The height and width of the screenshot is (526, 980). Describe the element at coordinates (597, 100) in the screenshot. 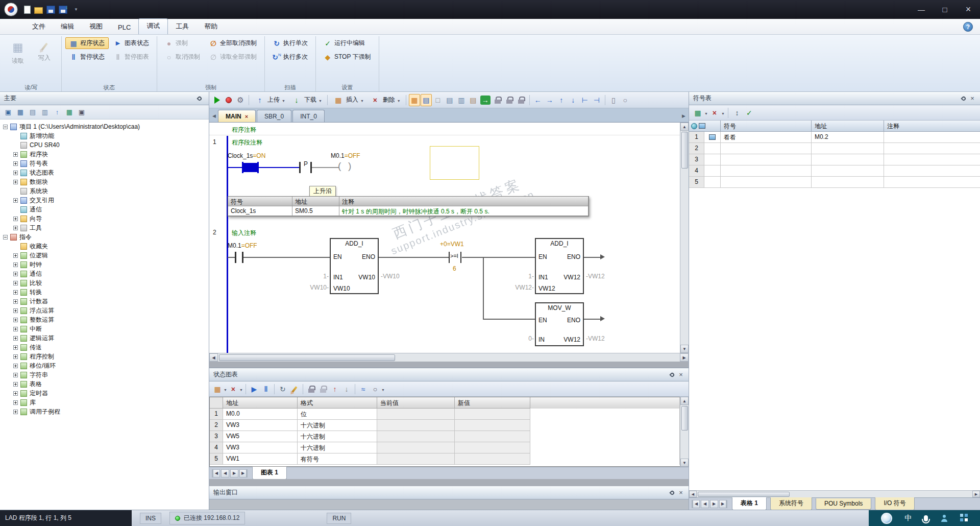

I see `touch-point-right-icon` at that location.